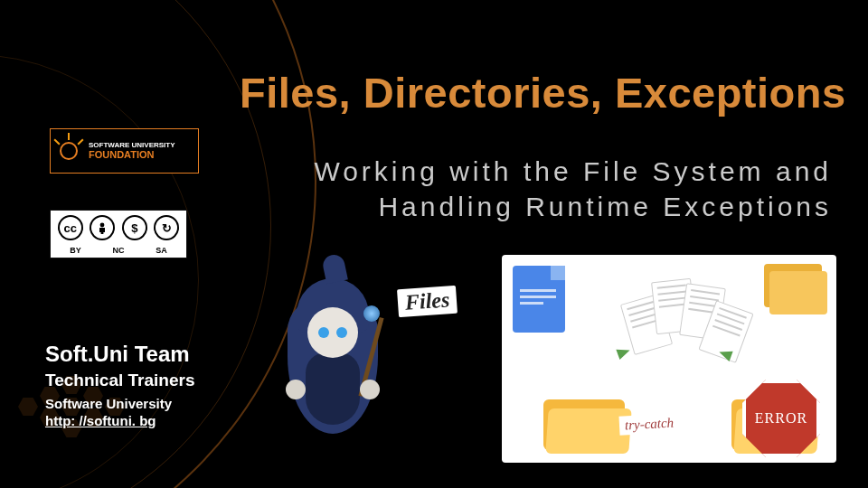 Image resolution: width=868 pixels, height=488 pixels. Describe the element at coordinates (542, 92) in the screenshot. I see `slide-title: Files, Directories, Exceptions` at that location.